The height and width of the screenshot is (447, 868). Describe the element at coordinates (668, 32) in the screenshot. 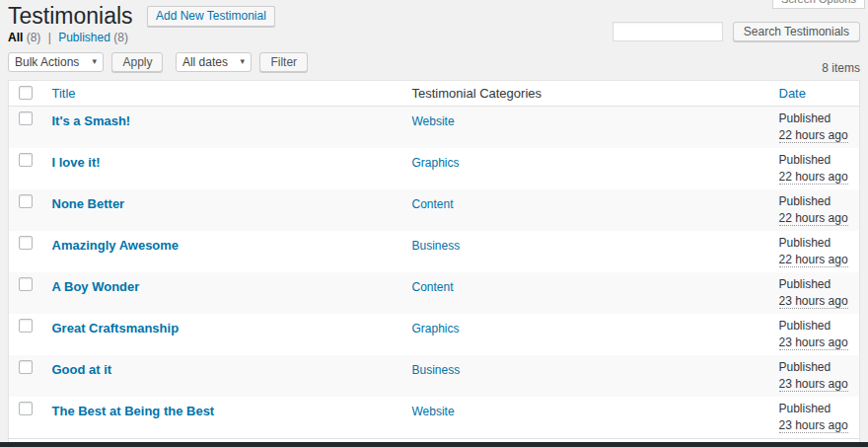

I see `search-input` at that location.